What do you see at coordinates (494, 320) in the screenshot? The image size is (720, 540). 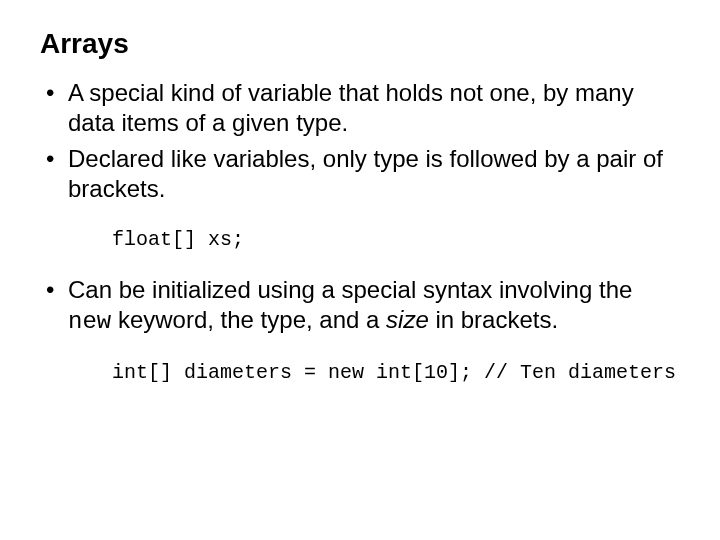 I see `bullet-text-post: in brackets.` at bounding box center [494, 320].